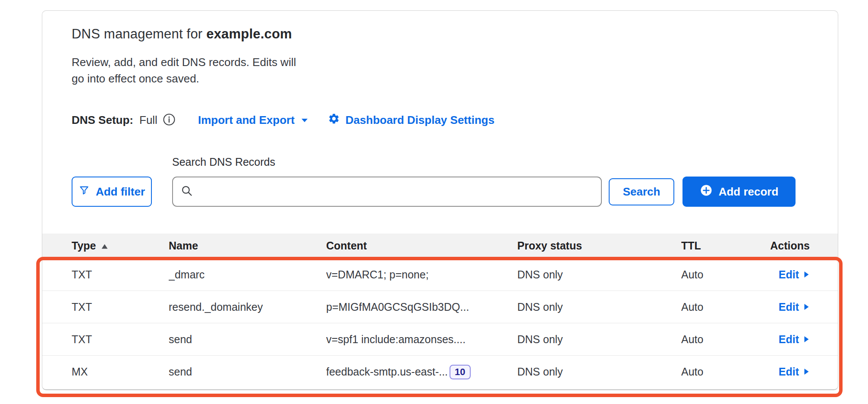 This screenshot has height=404, width=868. I want to click on cell-content: v=DMARC1; p=none;, so click(422, 275).